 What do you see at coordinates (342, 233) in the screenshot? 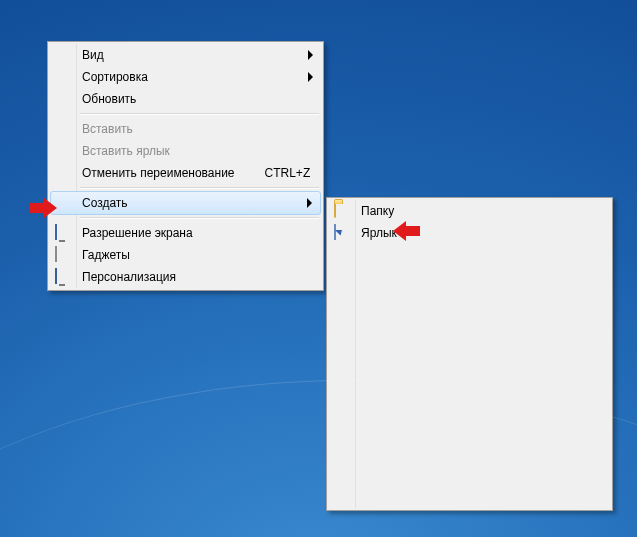
I see `shortcut-icon` at bounding box center [342, 233].